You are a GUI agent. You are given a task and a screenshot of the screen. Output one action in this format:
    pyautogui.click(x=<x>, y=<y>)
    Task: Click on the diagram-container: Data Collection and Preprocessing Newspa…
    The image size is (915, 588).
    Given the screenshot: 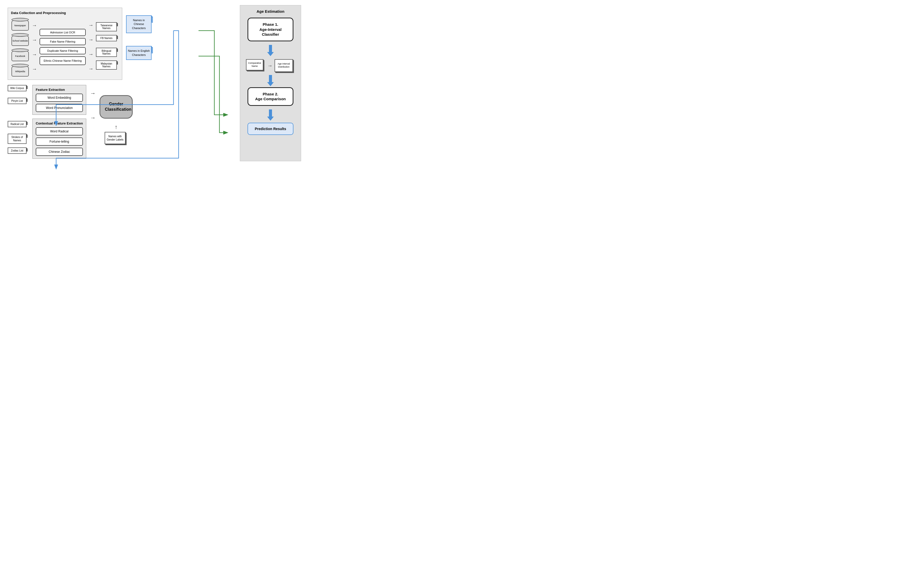 What is the action you would take?
    pyautogui.click(x=153, y=83)
    